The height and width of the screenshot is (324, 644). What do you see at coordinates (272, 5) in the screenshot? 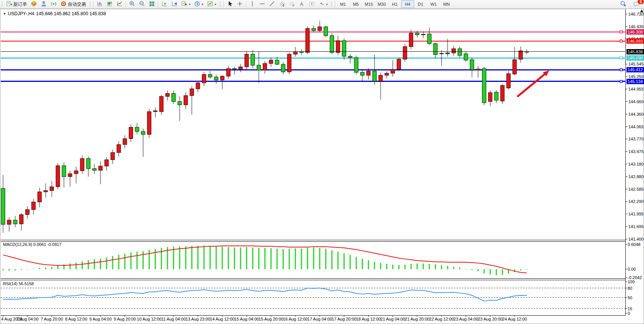
I see `trendline-icon` at bounding box center [272, 5].